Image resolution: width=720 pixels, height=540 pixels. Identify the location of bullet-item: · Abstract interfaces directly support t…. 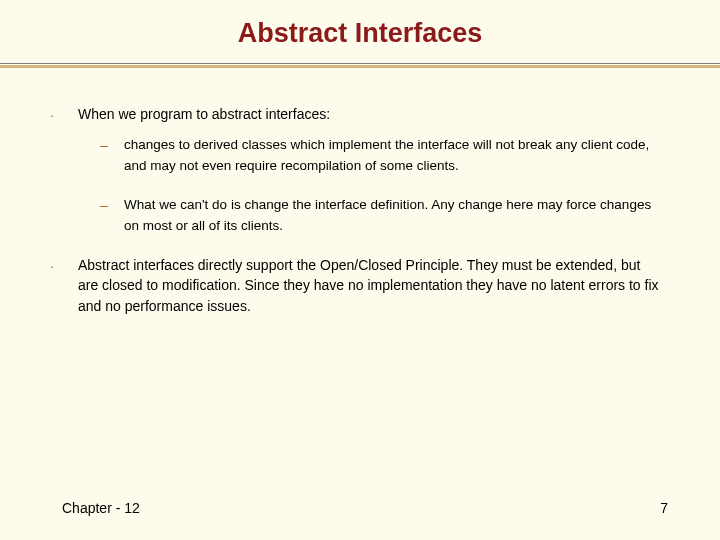
(355, 286).